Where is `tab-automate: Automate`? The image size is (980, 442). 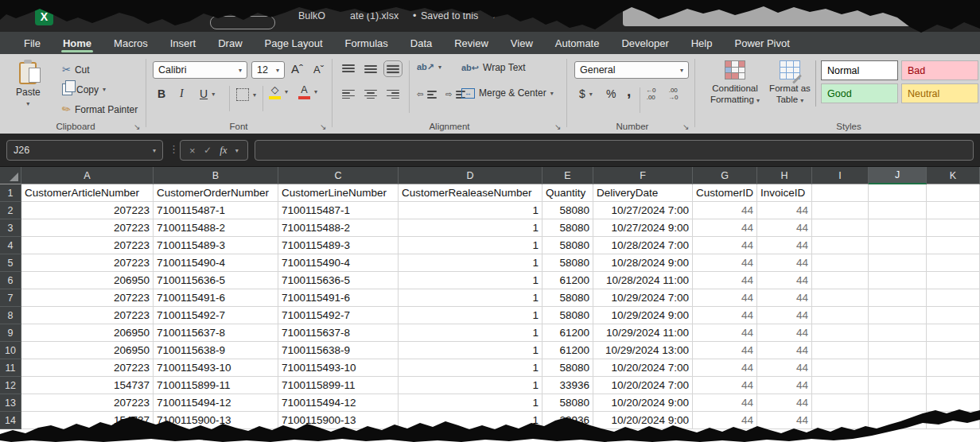 tab-automate: Automate is located at coordinates (578, 43).